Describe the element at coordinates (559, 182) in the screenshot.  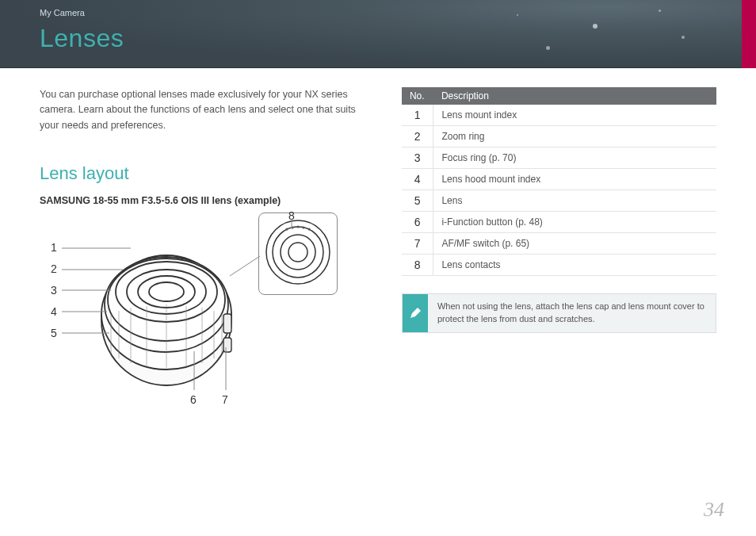
I see `parts-table: No. Description 1Lens mount index 2Zoom …` at that location.